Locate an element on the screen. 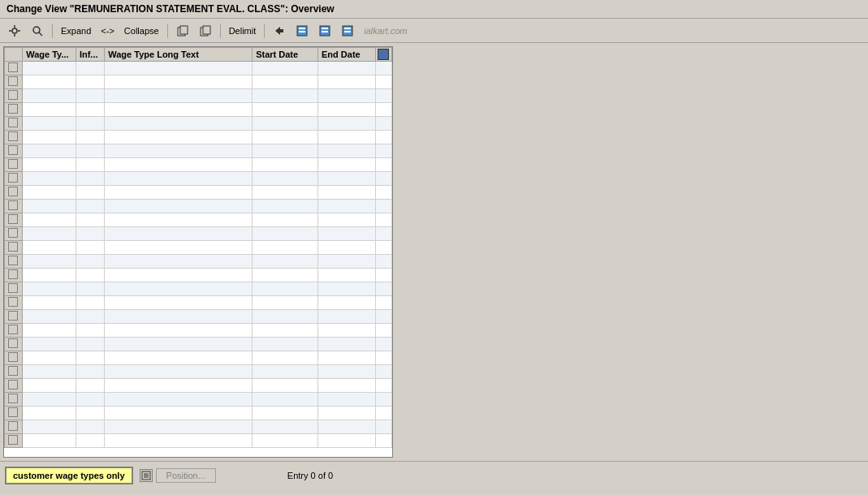 The width and height of the screenshot is (868, 495). settings-btn is located at coordinates (15, 31).